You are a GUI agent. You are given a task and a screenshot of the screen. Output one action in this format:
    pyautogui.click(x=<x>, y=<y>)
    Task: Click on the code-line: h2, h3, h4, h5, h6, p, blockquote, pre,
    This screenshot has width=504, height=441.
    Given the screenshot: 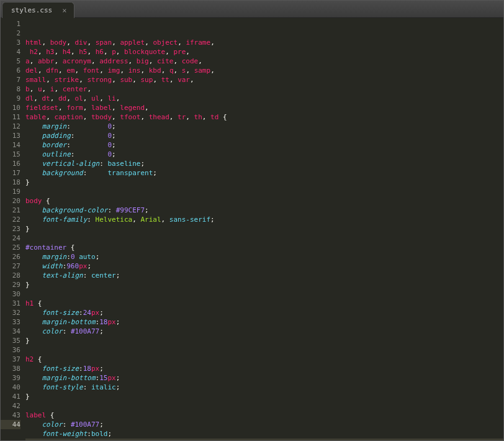 What is the action you would take?
    pyautogui.click(x=264, y=52)
    